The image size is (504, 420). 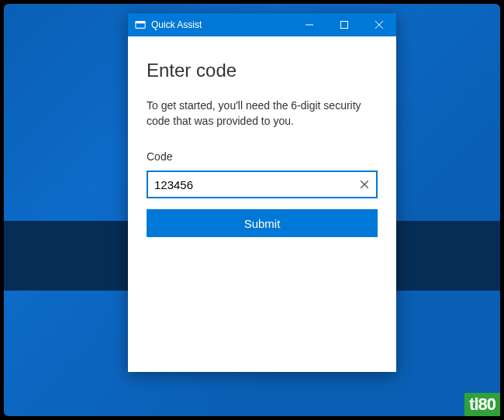 I want to click on code-label: Code, so click(x=262, y=157).